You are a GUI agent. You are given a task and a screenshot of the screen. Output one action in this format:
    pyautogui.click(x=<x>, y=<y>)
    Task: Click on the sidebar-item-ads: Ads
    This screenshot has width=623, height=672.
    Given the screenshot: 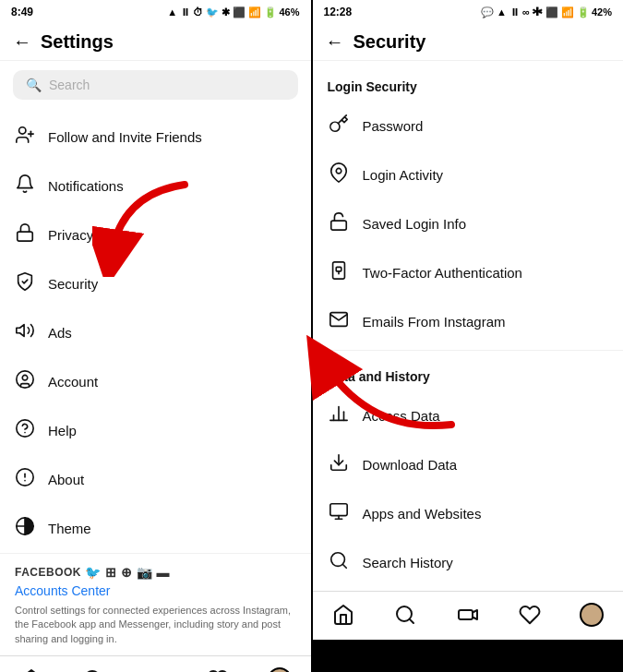 What is the action you would take?
    pyautogui.click(x=155, y=332)
    